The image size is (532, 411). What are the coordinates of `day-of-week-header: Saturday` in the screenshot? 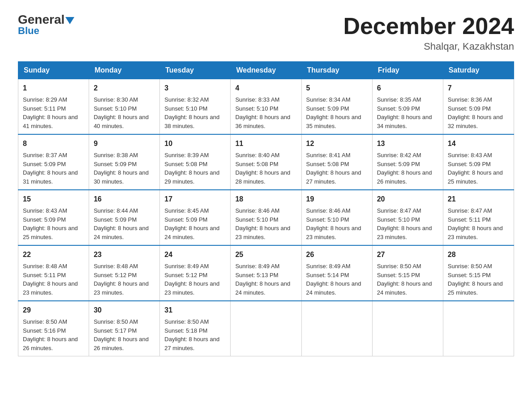 It's located at (478, 71).